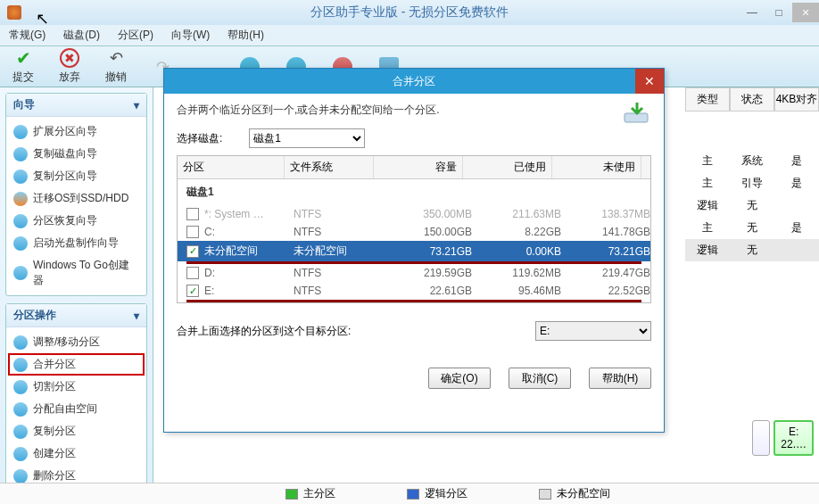 The height and width of the screenshot is (504, 819). What do you see at coordinates (246, 36) in the screenshot?
I see `menu-help: 帮助(H)` at bounding box center [246, 36].